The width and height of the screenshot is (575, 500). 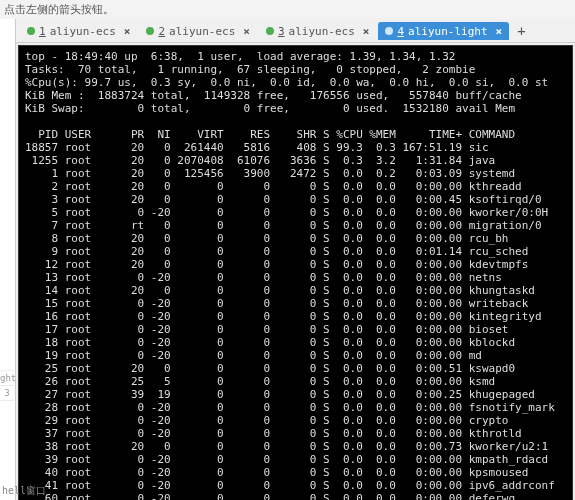 I want to click on tab-num: 1, so click(x=42, y=32).